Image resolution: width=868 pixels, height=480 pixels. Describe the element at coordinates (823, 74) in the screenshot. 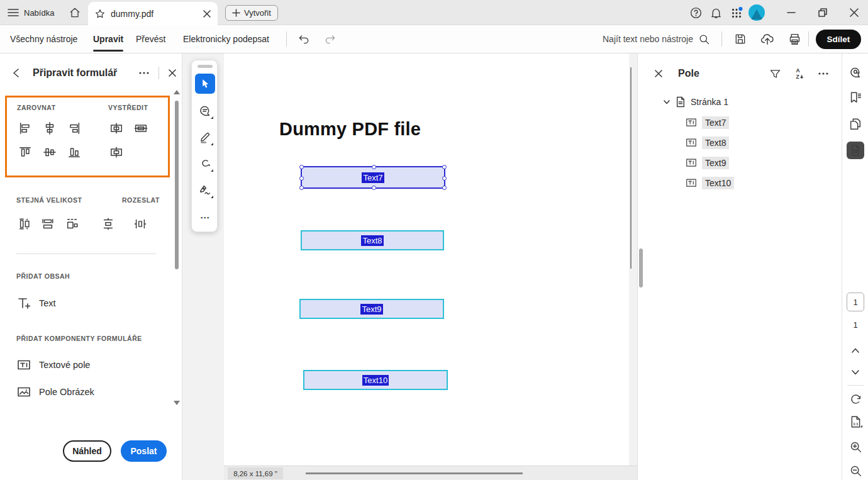

I see `fields-more-icon` at that location.